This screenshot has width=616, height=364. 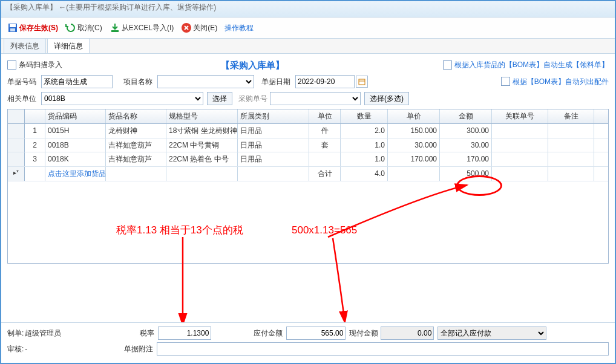 What do you see at coordinates (325, 116) in the screenshot?
I see `col-unit: 单位` at bounding box center [325, 116].